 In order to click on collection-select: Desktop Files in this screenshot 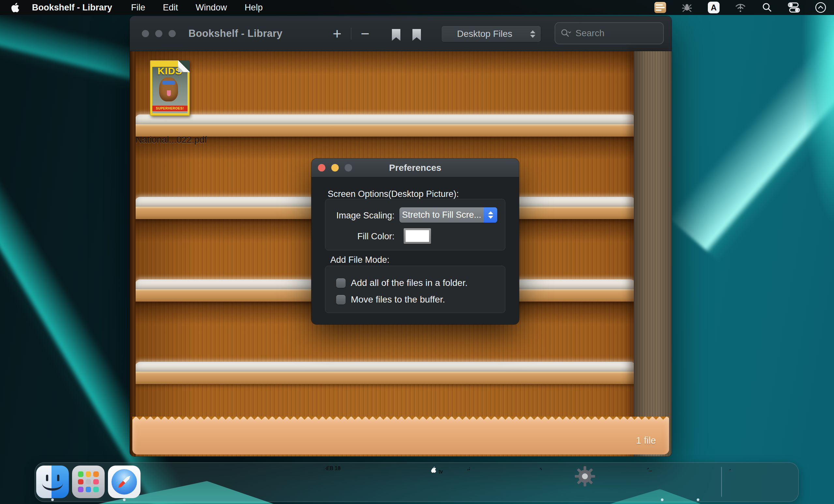, I will do `click(491, 34)`.